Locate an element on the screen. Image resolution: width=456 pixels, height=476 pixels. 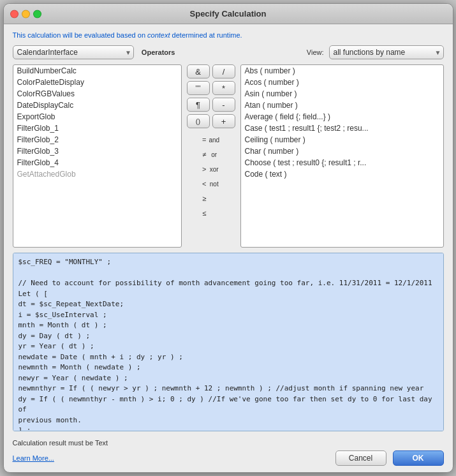
list-item: DateDisplayCalc is located at coordinates (97, 105).